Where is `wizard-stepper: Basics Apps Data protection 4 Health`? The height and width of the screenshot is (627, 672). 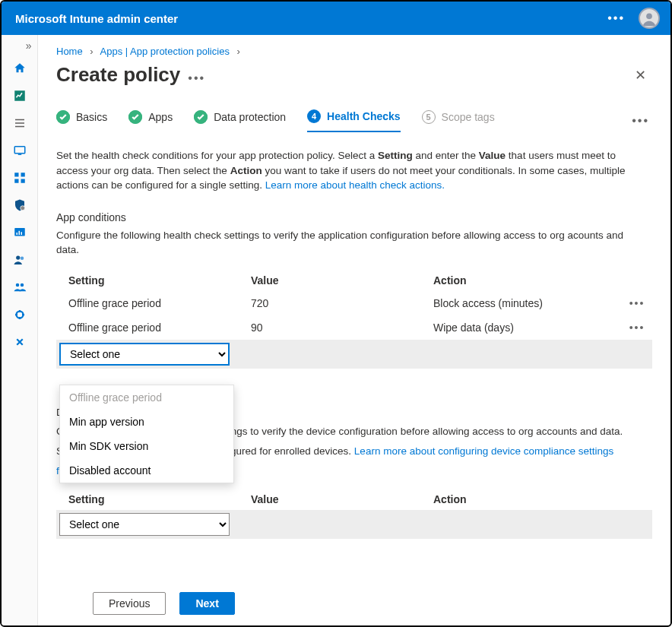 wizard-stepper: Basics Apps Data protection 4 Health is located at coordinates (275, 120).